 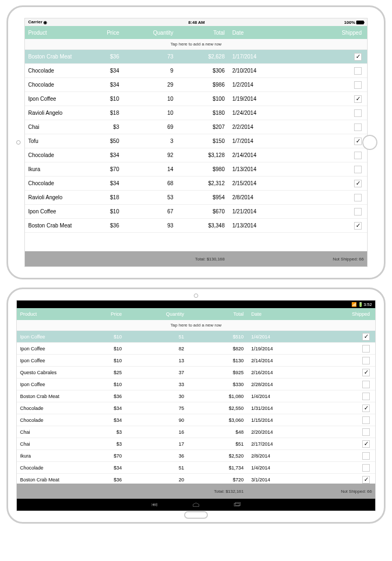 What do you see at coordinates (196, 373) in the screenshot?
I see `table-row: Questo Cabrales$2537$9252/16/2014✓` at bounding box center [196, 373].